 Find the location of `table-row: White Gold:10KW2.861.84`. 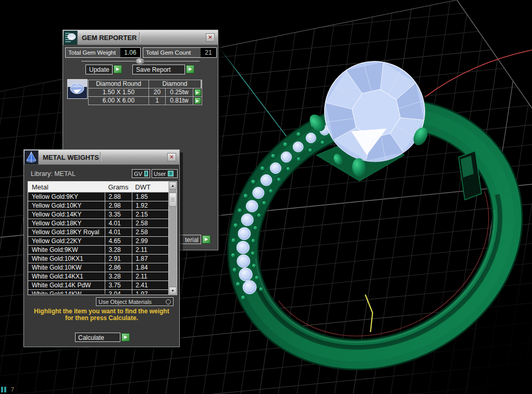

table-row: White Gold:10KW2.861.84 is located at coordinates (98, 268).